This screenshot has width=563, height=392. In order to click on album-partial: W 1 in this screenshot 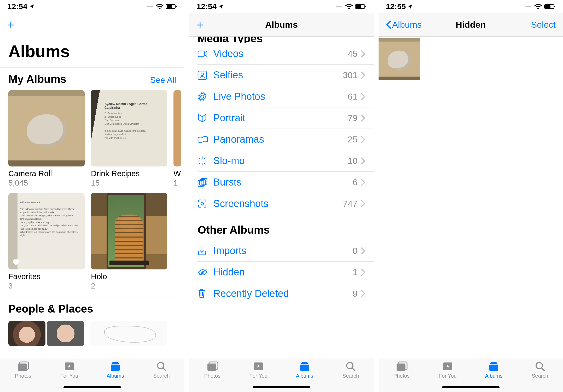, I will do `click(177, 139)`.